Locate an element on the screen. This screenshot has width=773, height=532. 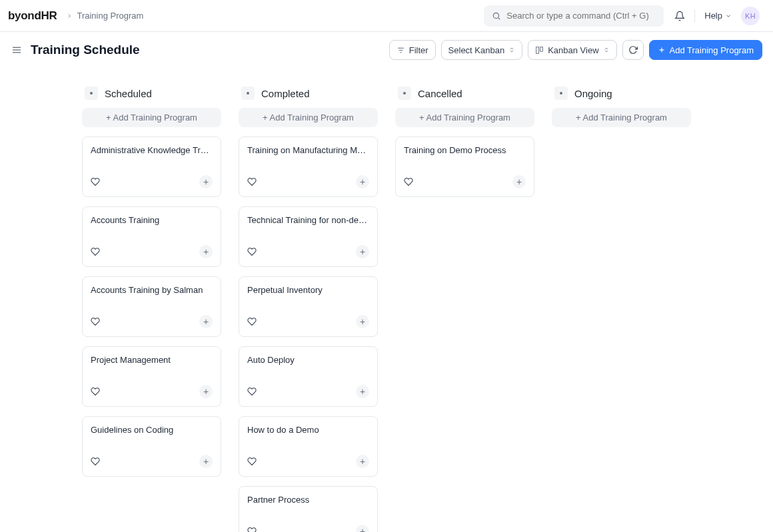
kanban-card: Perpetual Inventory+ is located at coordinates (308, 306).